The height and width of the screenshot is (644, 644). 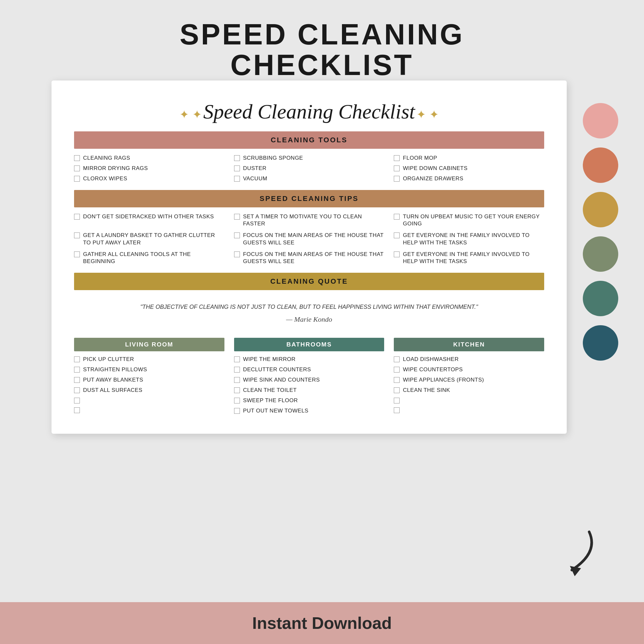 I want to click on list-item: DON'T GET SIDETRACKED WITH OTHER TASKS, so click(x=149, y=220).